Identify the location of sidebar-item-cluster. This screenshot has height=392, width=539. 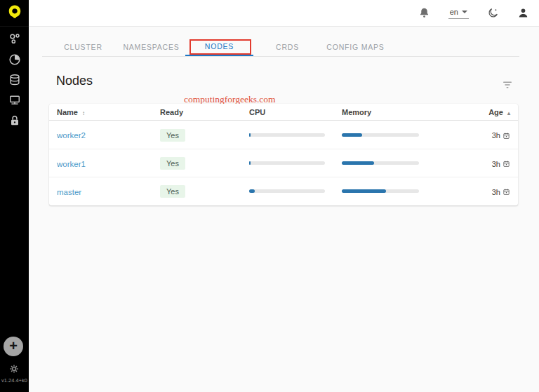
(14, 41).